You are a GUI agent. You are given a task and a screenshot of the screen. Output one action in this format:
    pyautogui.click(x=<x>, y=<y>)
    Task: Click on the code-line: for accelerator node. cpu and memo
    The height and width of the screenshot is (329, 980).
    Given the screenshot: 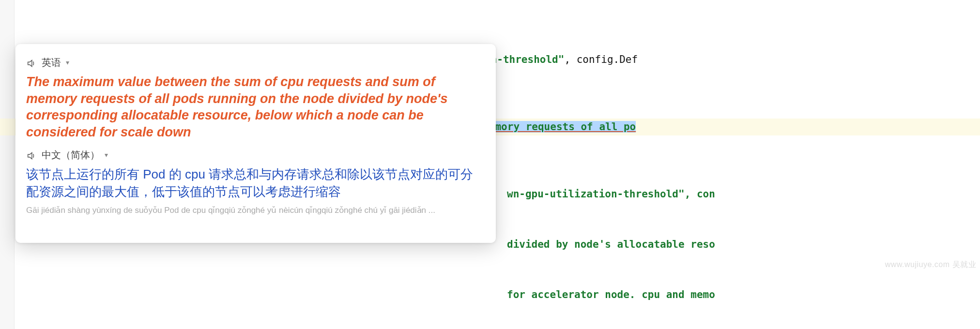 What is the action you would take?
    pyautogui.click(x=490, y=295)
    